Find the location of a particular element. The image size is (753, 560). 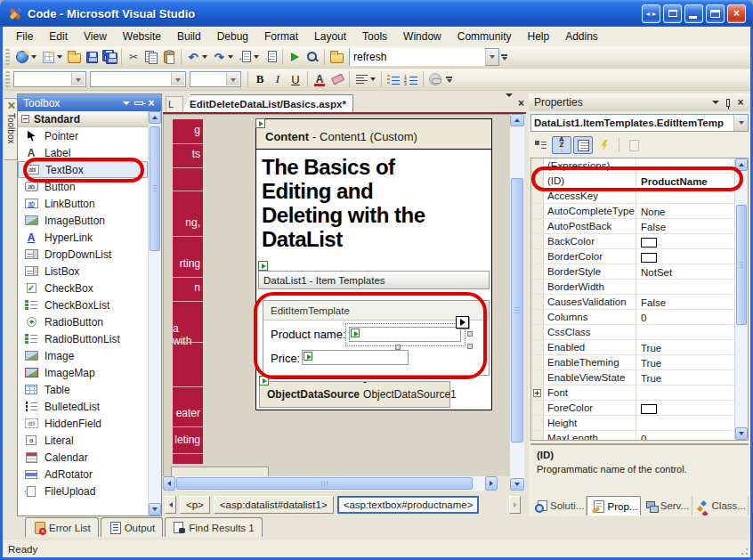

cut-button: ✂ is located at coordinates (134, 57).